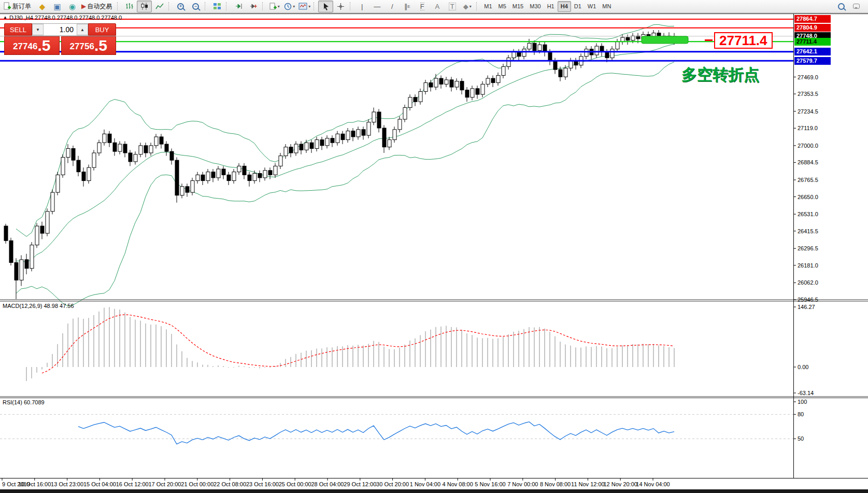  What do you see at coordinates (518, 6) in the screenshot?
I see `timeframe-button-M15: M15` at bounding box center [518, 6].